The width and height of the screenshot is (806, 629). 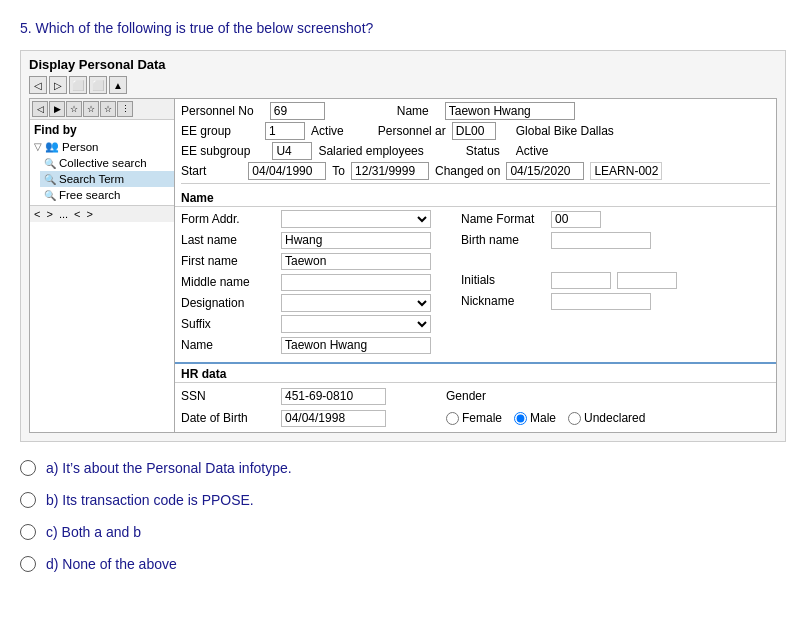 What do you see at coordinates (403, 85) in the screenshot?
I see `toolbar: ◁ ▷ ⬜ ⬜ ▲` at bounding box center [403, 85].